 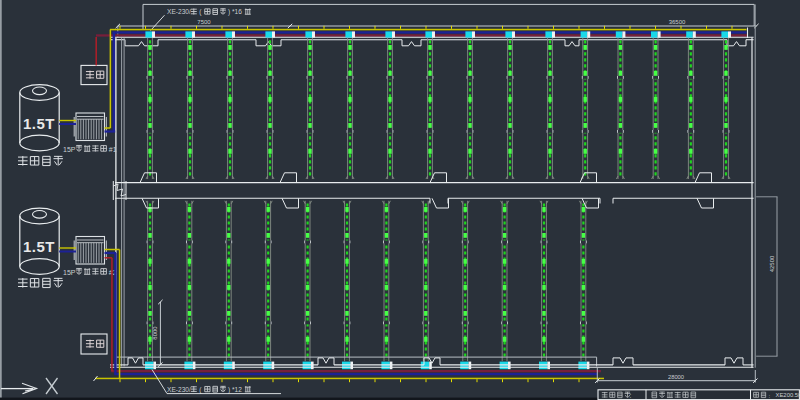 What do you see at coordinates (676, 377) in the screenshot?
I see `svg-text: 28000` at bounding box center [676, 377].